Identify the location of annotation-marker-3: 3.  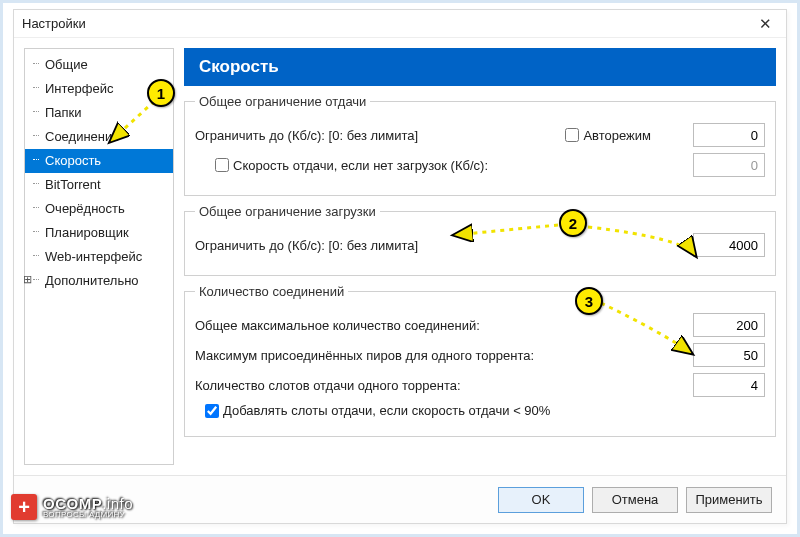
(589, 301).